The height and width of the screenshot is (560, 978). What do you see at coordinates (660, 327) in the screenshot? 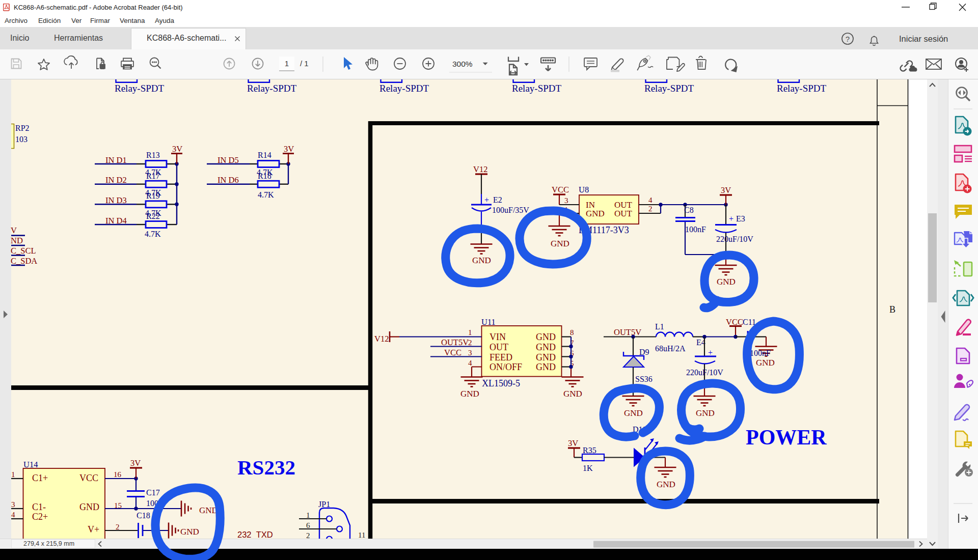
I see `svg-text: L1` at bounding box center [660, 327].